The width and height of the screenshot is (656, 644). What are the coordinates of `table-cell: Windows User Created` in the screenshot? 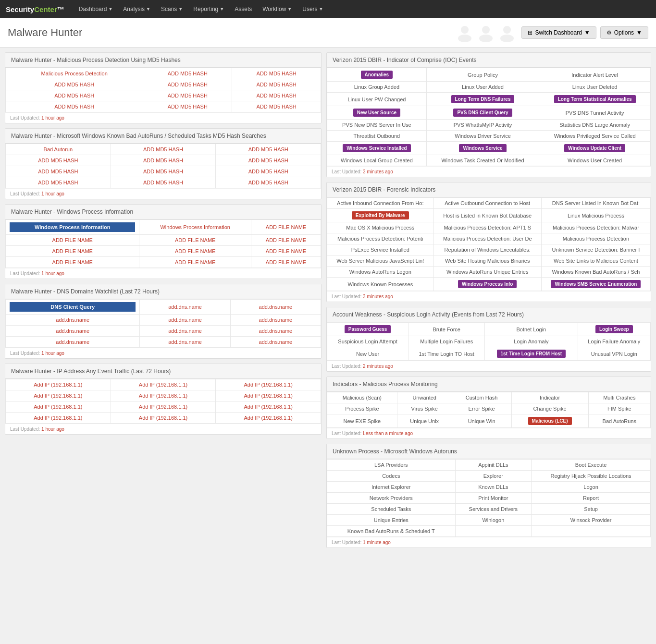 It's located at (595, 160).